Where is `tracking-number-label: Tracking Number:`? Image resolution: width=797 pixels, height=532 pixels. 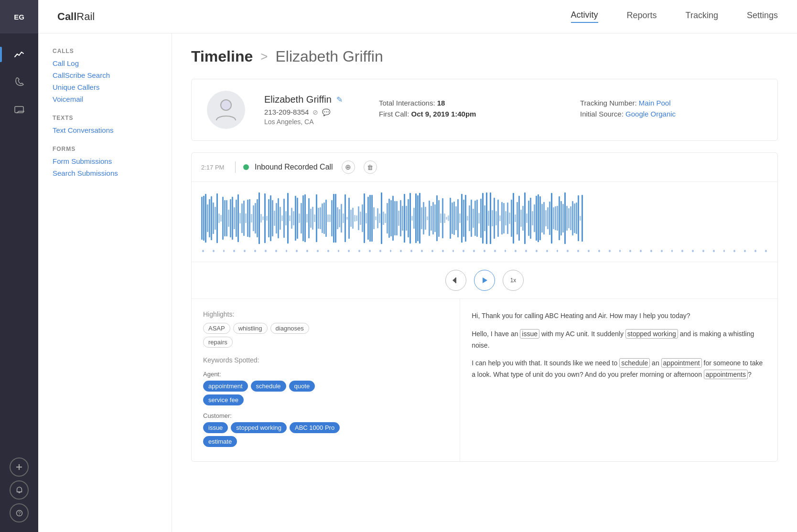
tracking-number-label: Tracking Number: is located at coordinates (609, 103).